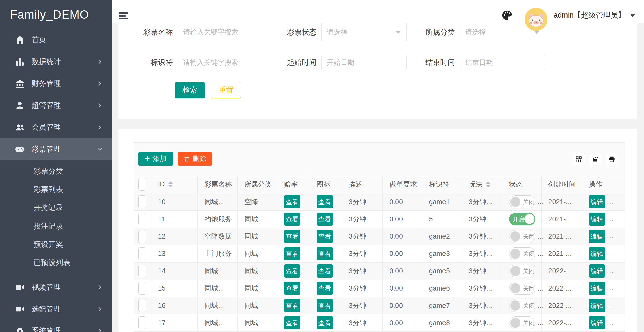  What do you see at coordinates (191, 63) in the screenshot?
I see `field-identifier: 标识符` at bounding box center [191, 63].